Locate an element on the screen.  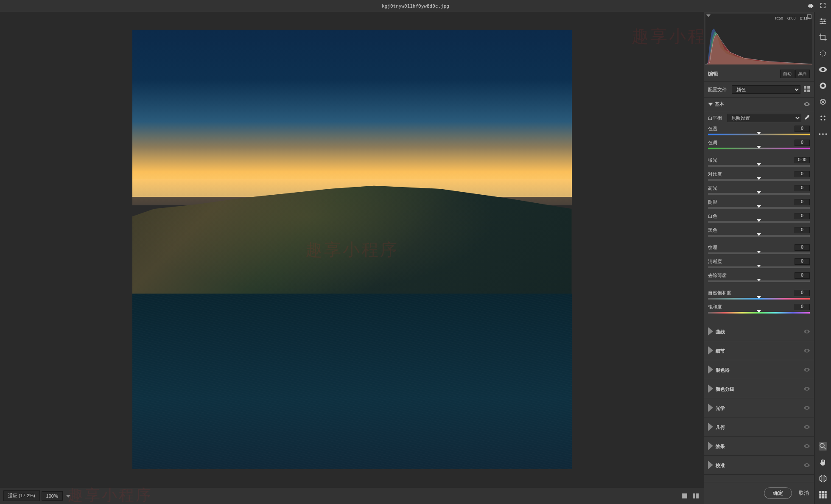
slider-色温: 色温0 is located at coordinates (759, 131).